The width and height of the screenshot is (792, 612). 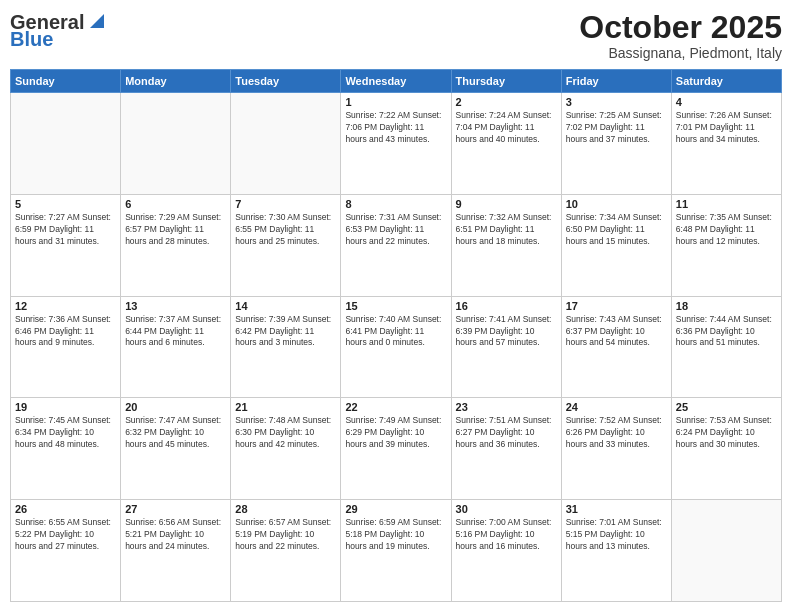 I want to click on day-info: Sunrise: 7:27 AM Sunset: 6:59 PM Dayligh…, so click(x=66, y=230).